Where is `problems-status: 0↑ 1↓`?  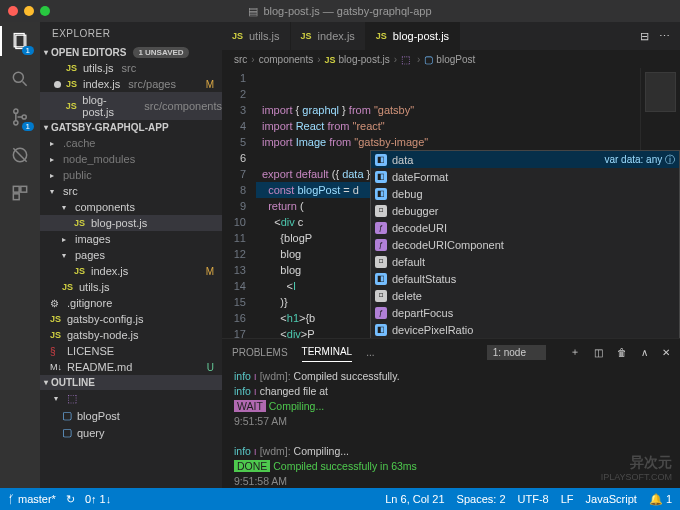 problems-status: 0↑ 1↓ is located at coordinates (98, 499).